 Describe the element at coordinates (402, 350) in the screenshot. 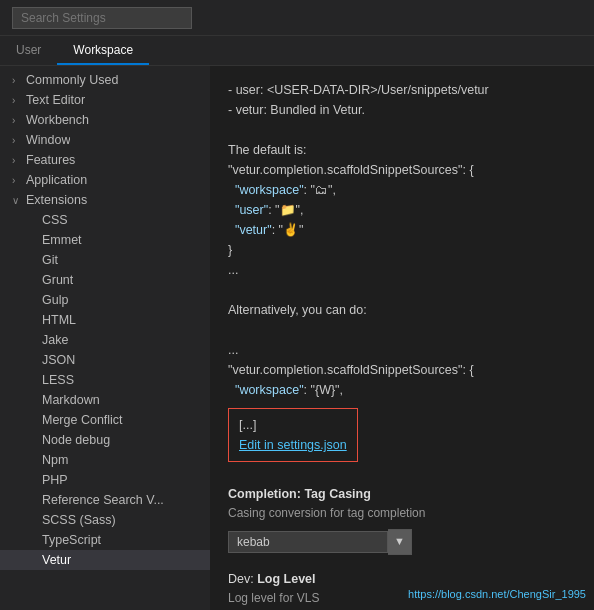

I see `line-ellipsis2: ...` at that location.